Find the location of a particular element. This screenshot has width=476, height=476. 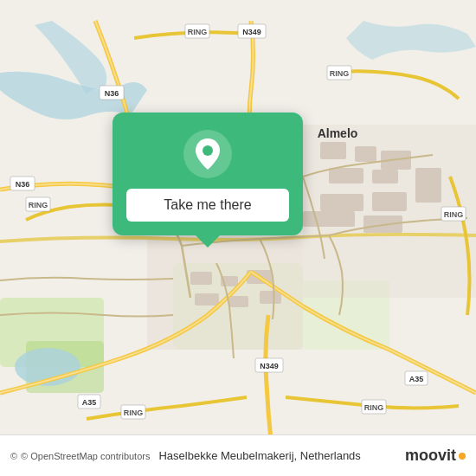

take-me-there-button: Take me there is located at coordinates (208, 205).